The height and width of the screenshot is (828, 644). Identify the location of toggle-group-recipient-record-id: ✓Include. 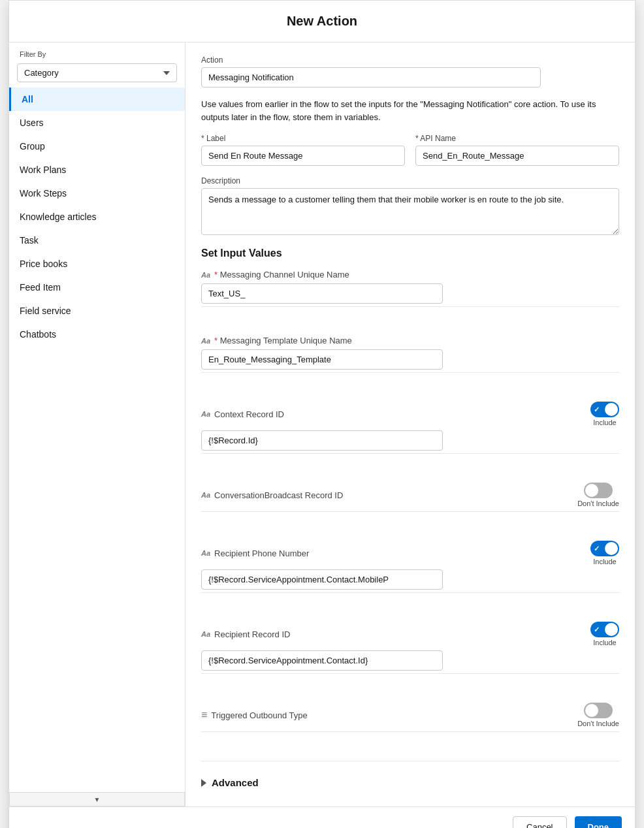
(605, 634).